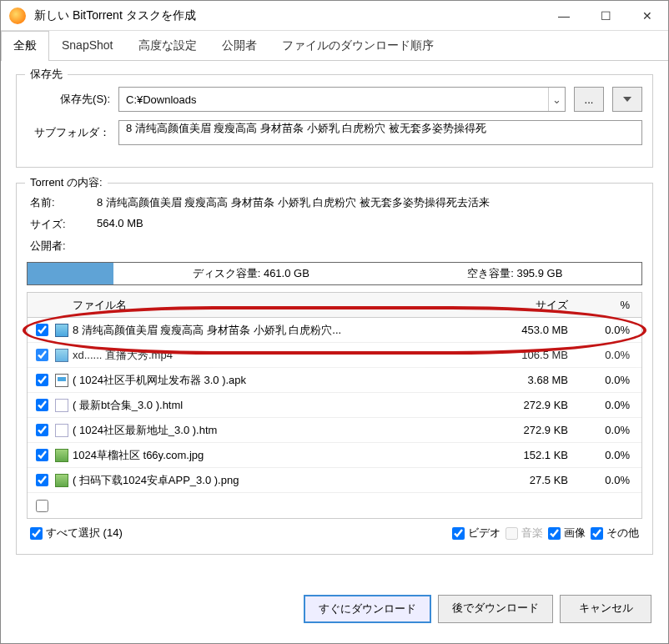  What do you see at coordinates (358, 45) in the screenshot?
I see `tab-order: ファイルのダウンロード順序` at bounding box center [358, 45].